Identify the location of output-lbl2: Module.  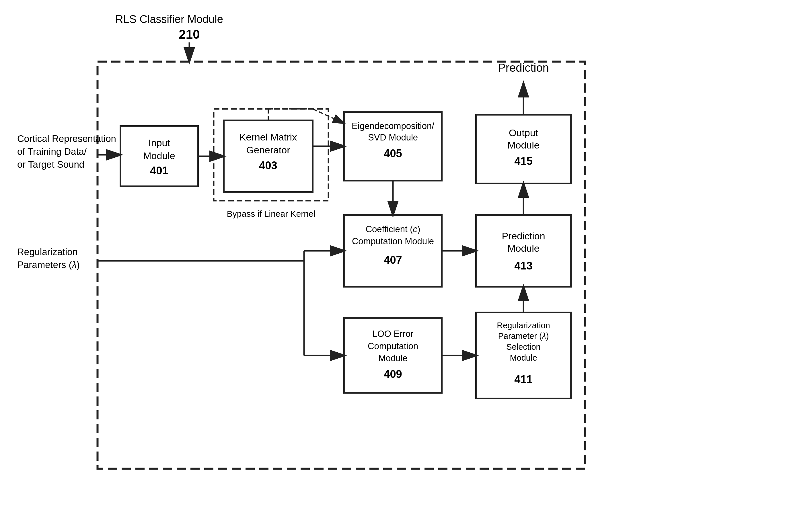
(523, 145).